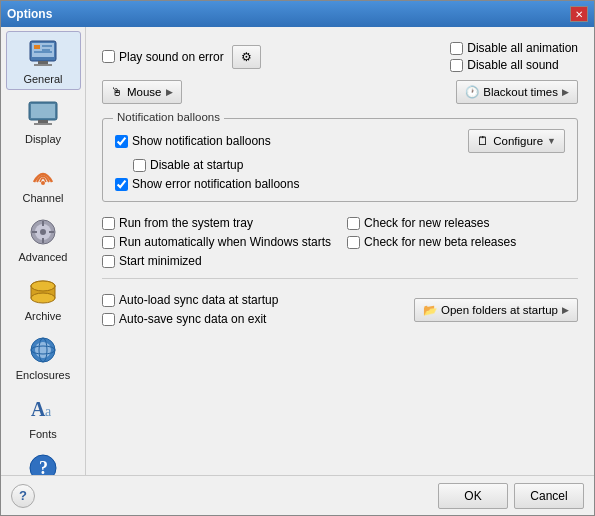 This screenshot has height=516, width=595. Describe the element at coordinates (193, 141) in the screenshot. I see `show-notification-checkbox-row: Show notification balloons` at that location.